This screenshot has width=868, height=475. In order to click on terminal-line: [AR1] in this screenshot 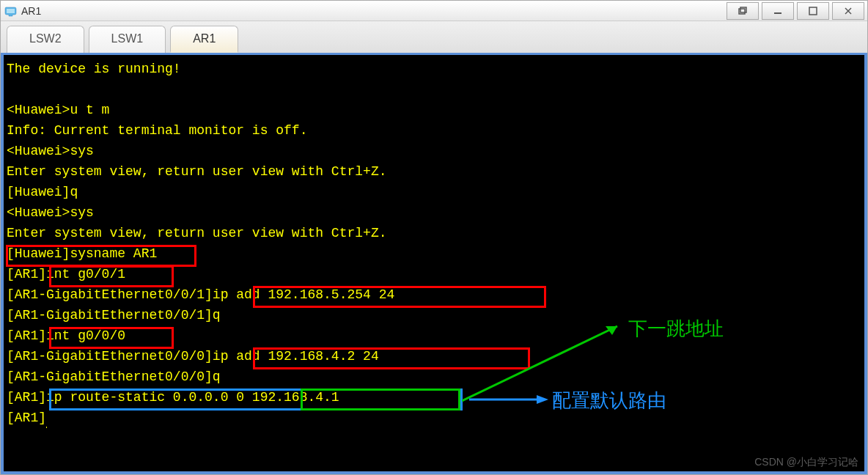, I will do `click(434, 419)`.